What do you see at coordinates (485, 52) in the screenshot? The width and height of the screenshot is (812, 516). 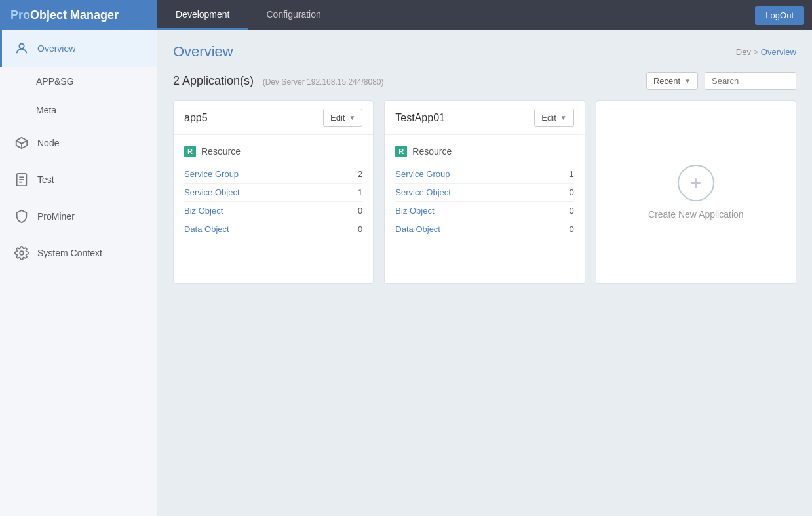 I see `content-header: Overview Dev > Overview` at bounding box center [485, 52].